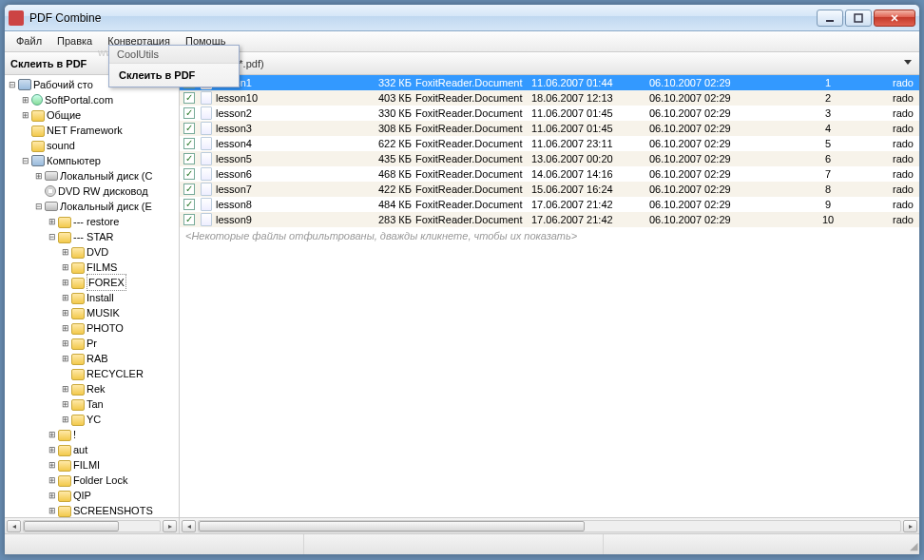 This screenshot has height=560, width=924. Describe the element at coordinates (113, 511) in the screenshot. I see `tree-scr: SCREENSHOTS` at that location.